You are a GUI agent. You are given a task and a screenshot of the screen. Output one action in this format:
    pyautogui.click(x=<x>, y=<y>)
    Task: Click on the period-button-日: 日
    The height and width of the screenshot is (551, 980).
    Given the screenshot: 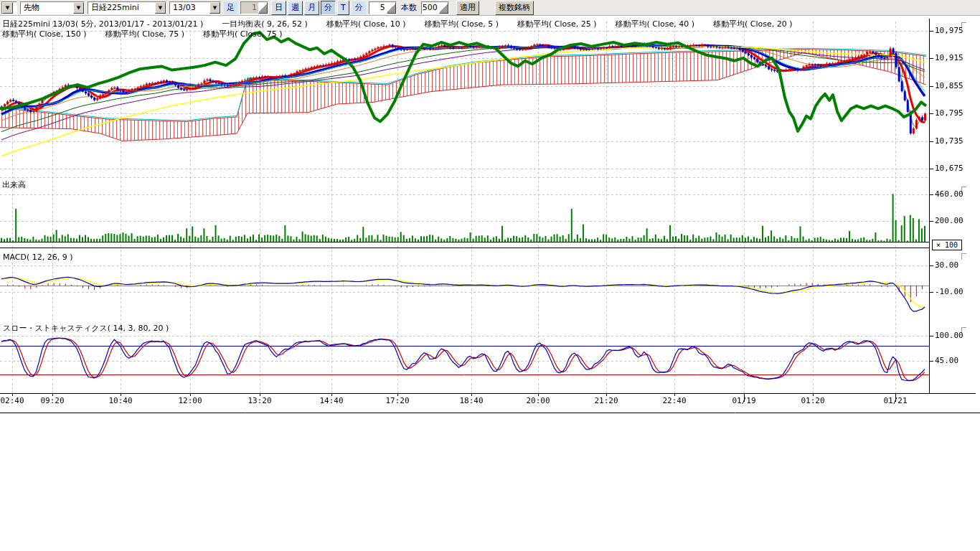 What is the action you would take?
    pyautogui.click(x=278, y=8)
    